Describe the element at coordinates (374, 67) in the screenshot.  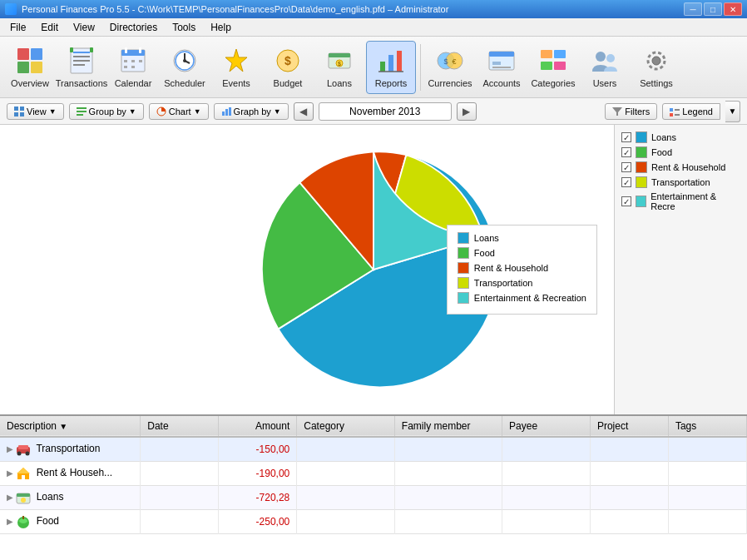
I see `toolbar: Overview Transactions` at that location.